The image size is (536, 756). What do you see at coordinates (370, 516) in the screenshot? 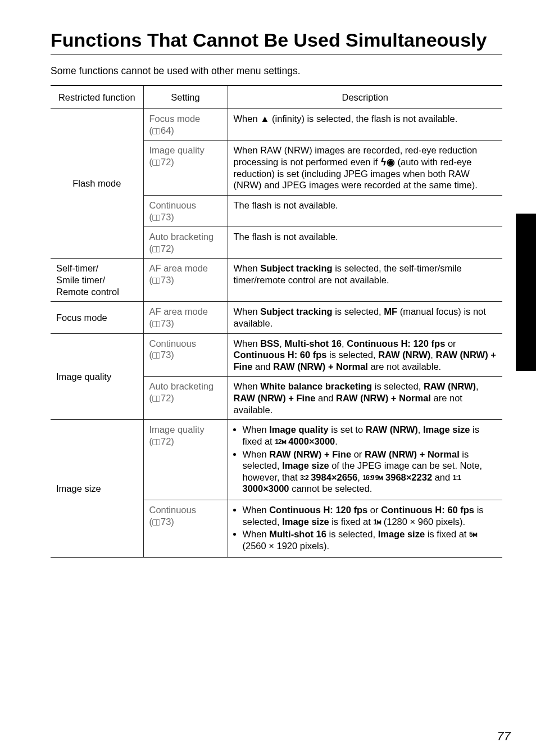
I see `list-item: When Continuous H: 120 fps or Continuous…` at bounding box center [370, 516].